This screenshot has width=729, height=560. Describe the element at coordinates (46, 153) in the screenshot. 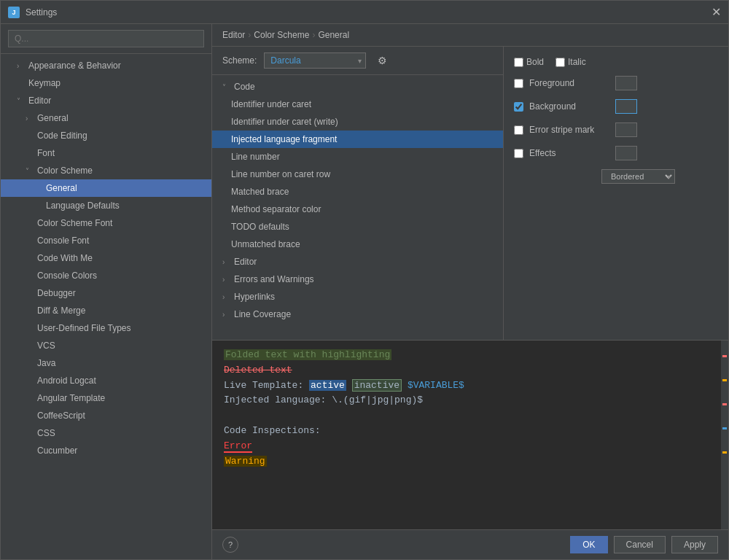

I see `sidebar-label-font: Font` at that location.